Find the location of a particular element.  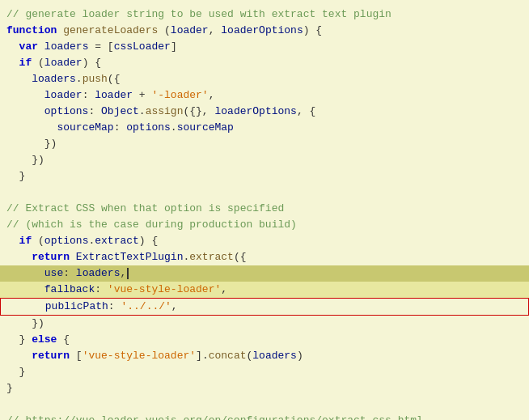

code-line-1: // generate loader string to be used wit… is located at coordinates (264, 15).